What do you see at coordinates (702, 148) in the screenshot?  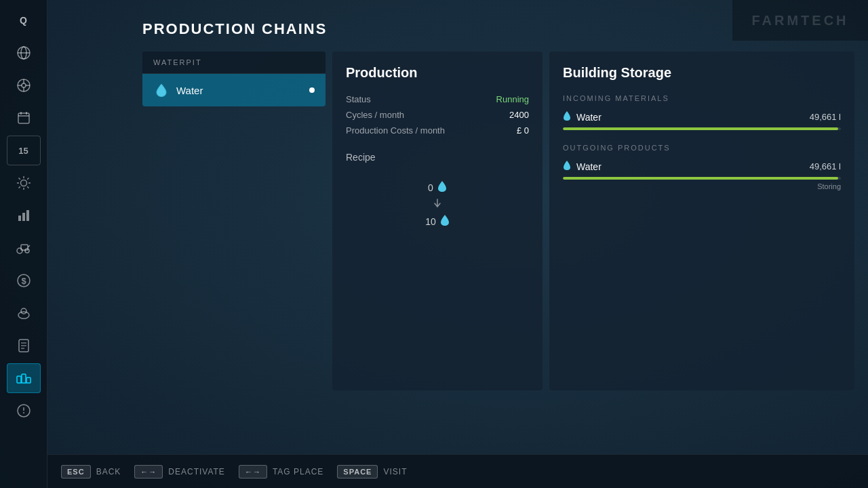 I see `outgoing-header: OUTGOING PRODUCTS` at bounding box center [702, 148].